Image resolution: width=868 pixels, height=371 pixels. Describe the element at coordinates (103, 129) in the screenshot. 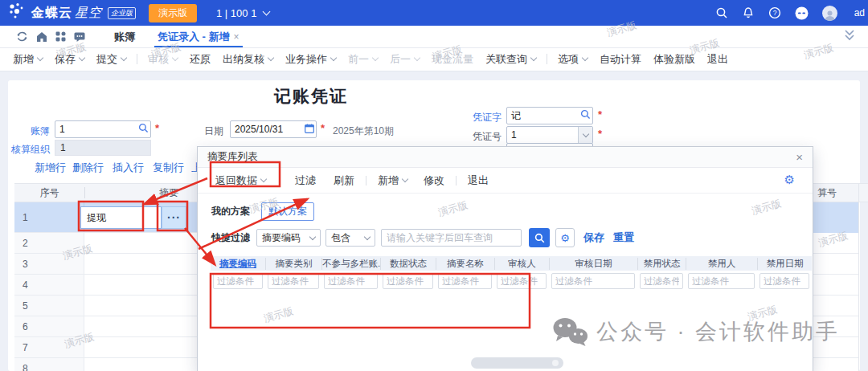

I see `book-field: 1` at that location.